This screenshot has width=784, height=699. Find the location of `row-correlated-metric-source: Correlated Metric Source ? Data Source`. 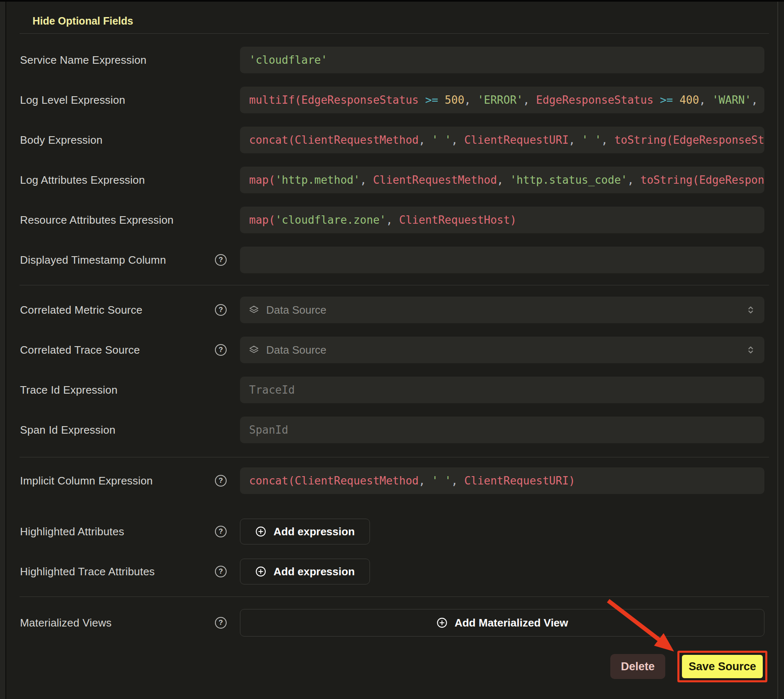

row-correlated-metric-source: Correlated Metric Source ? Data Source is located at coordinates (392, 310).